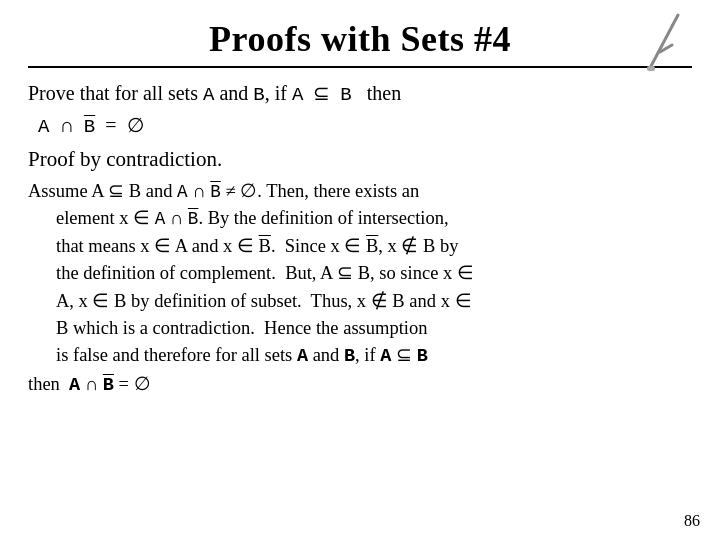 Image resolution: width=720 pixels, height=540 pixels. Describe the element at coordinates (360, 160) in the screenshot. I see `proof-label: Proof by contradiction.` at that location.